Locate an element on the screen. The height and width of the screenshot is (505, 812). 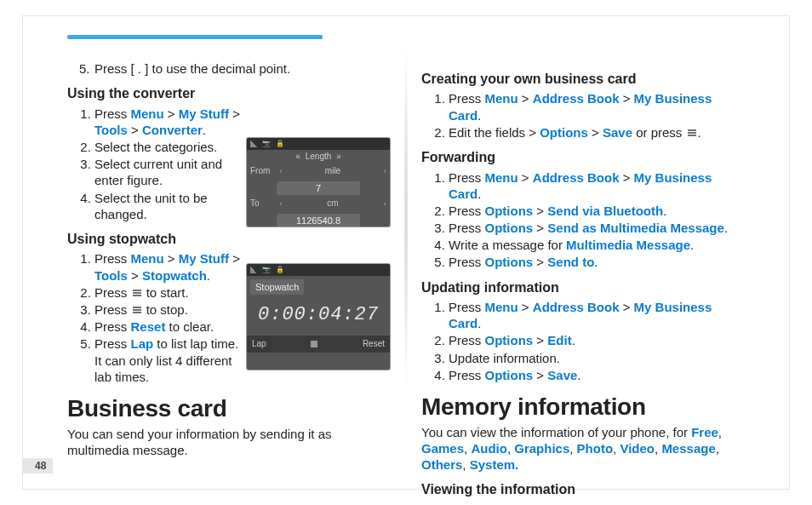
step-list-continued: Press [ . ] to use the decimal point. is located at coordinates (229, 68).